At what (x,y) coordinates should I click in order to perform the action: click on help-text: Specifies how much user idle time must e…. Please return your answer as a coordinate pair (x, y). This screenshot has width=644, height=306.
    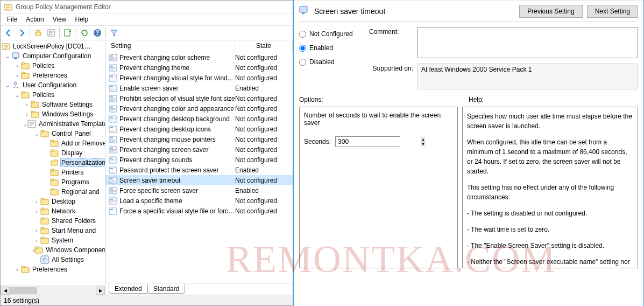
    Looking at the image, I should click on (550, 121).